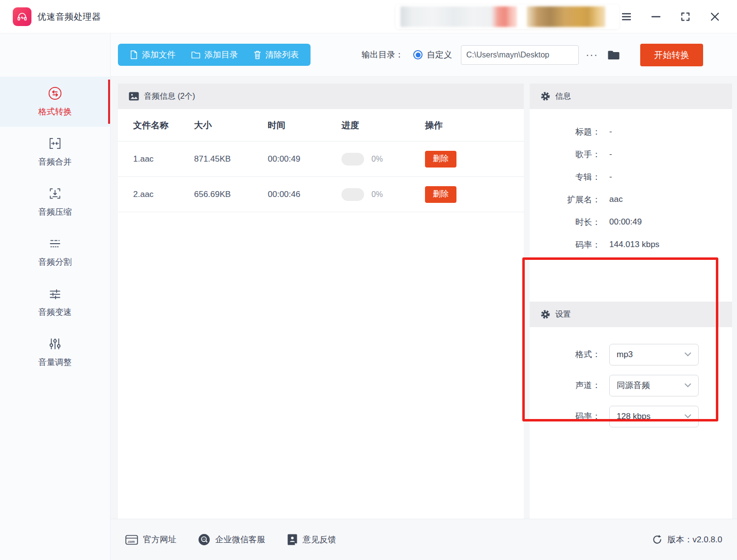  Describe the element at coordinates (432, 55) in the screenshot. I see `custom-dir-radio: 自定义` at that location.